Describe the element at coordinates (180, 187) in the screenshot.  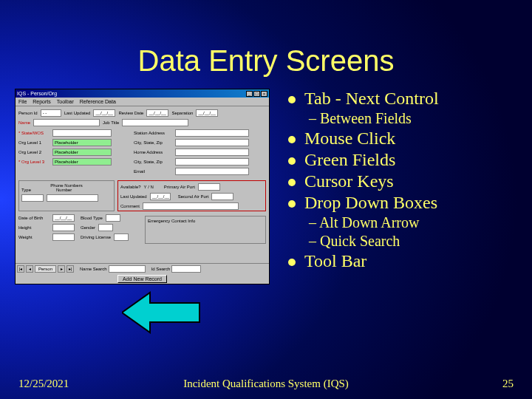
I see `primary-airport-label: Primary Air Port` at that location.